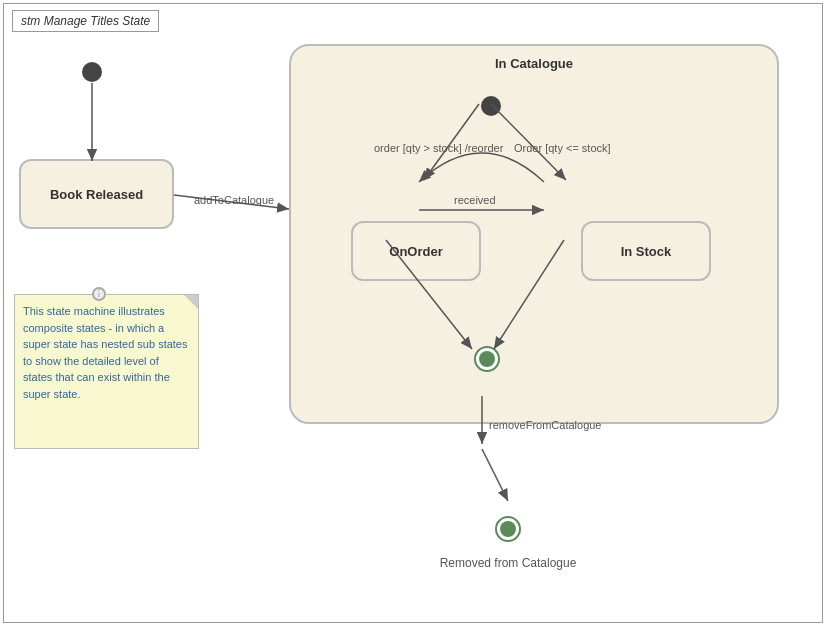 The image size is (826, 626). Describe the element at coordinates (232, 202) in the screenshot. I see `arrow-book-released-to-in-catalogue` at that location.